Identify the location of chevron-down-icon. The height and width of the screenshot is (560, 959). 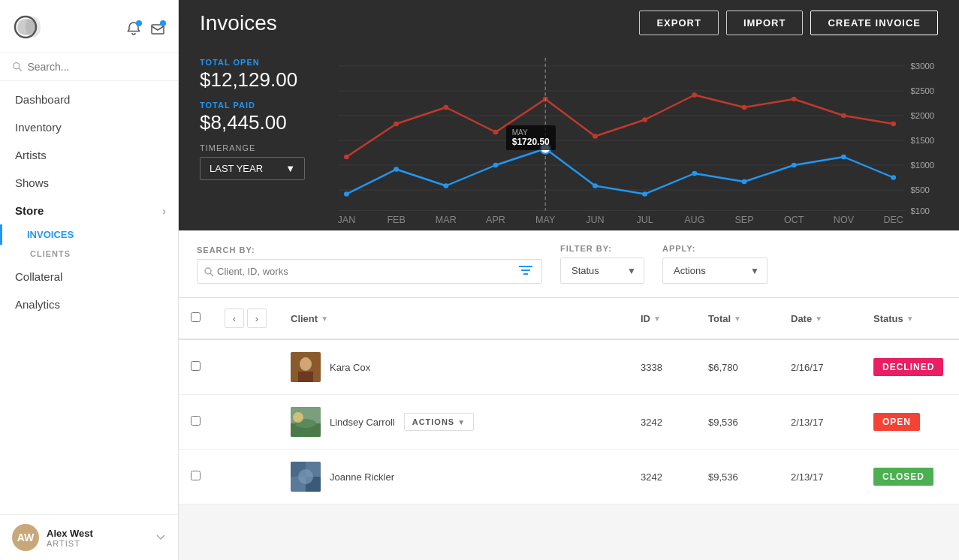
(161, 537).